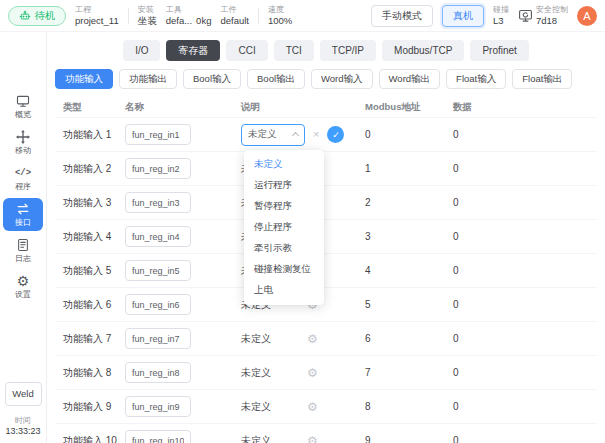  What do you see at coordinates (23, 209) in the screenshot?
I see `swap-arrows-icon` at bounding box center [23, 209].